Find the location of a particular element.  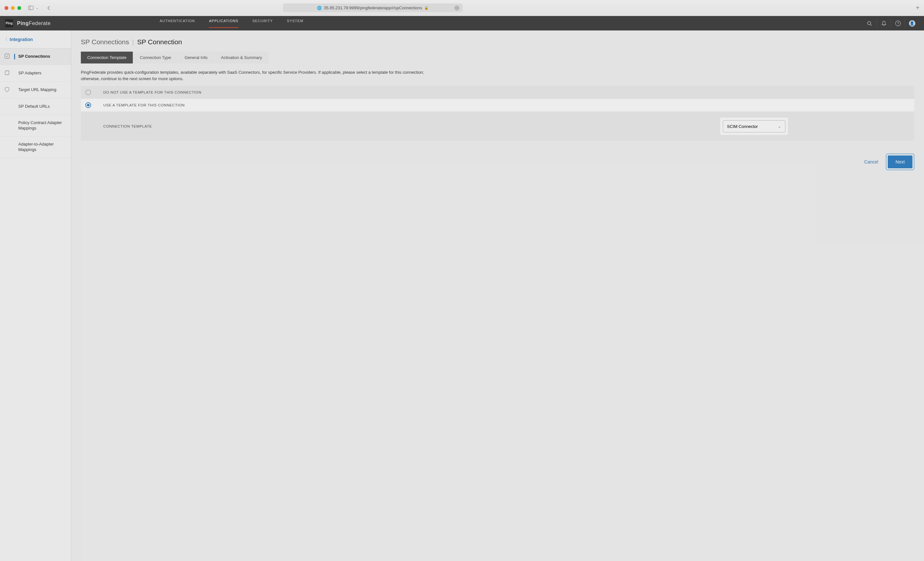

next-button-highlight: Next is located at coordinates (900, 162).